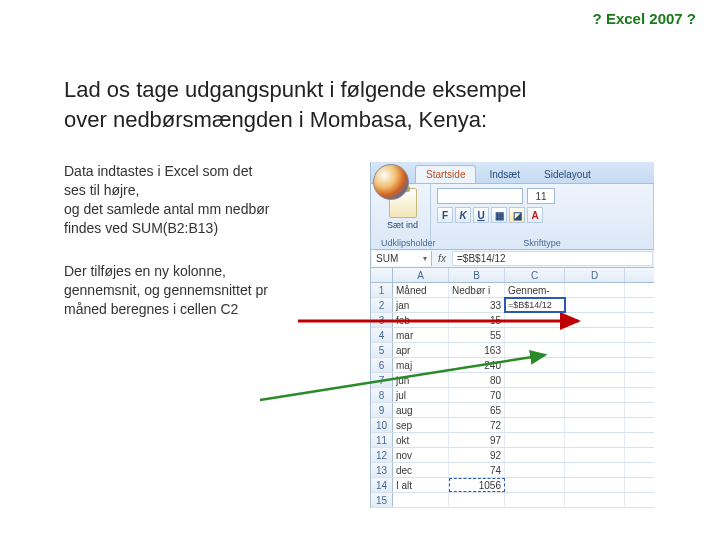 This screenshot has width=720, height=540. What do you see at coordinates (421, 485) in the screenshot?
I see `cell-A14: I alt` at bounding box center [421, 485].